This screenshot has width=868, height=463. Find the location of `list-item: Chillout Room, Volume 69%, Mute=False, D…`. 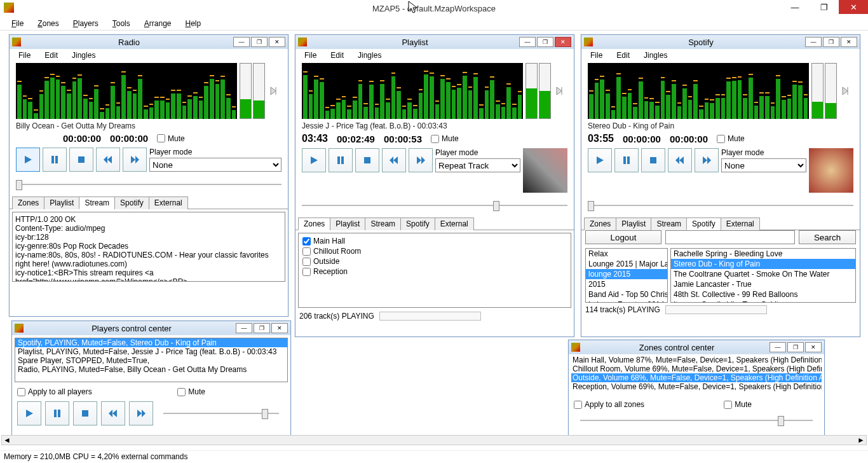

list-item: Chillout Room, Volume 69%, Mute=False, D… is located at coordinates (696, 369).